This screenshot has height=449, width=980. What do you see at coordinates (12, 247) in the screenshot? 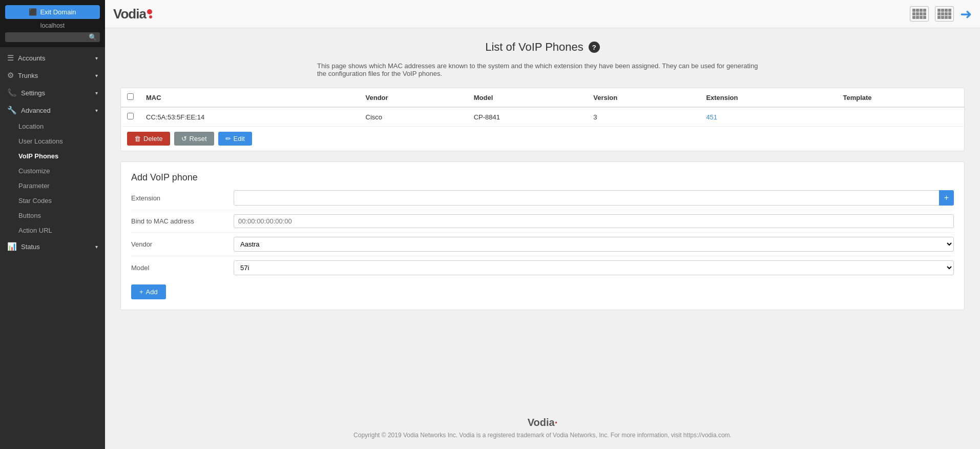
I see `status-icon: 📊` at bounding box center [12, 247].